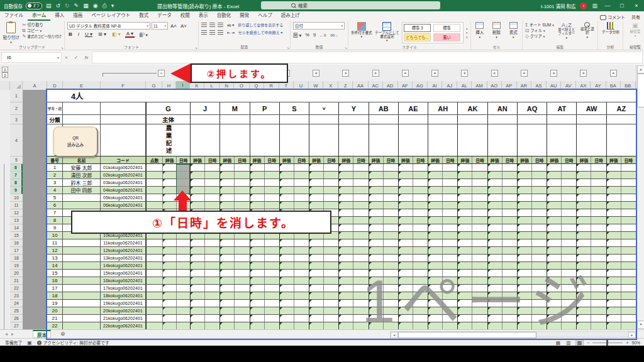 This screenshot has height=362, width=644. What do you see at coordinates (362, 33) in the screenshot?
I see `conditional-formatting-button: 条件付き書式▾` at bounding box center [362, 33].